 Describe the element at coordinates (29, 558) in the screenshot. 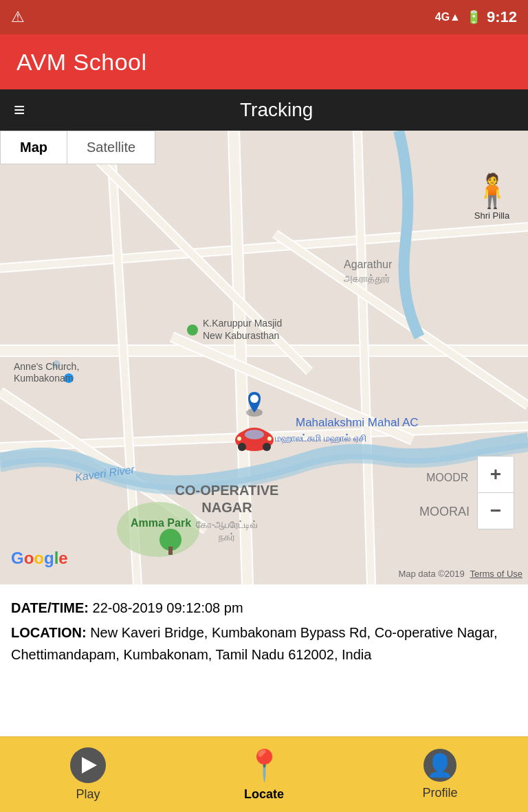

I see `google-o1: o` at that location.